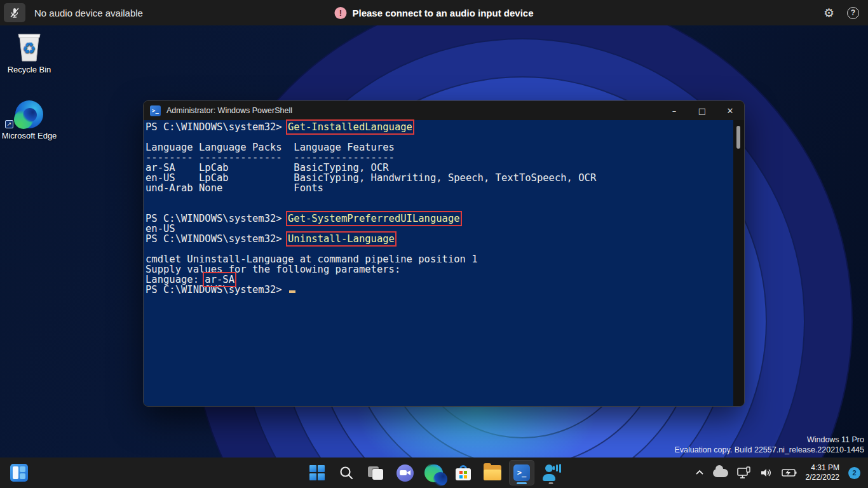  What do you see at coordinates (444, 111) in the screenshot?
I see `window-titlebar: >_ Administrator: Windows PowerShell – □…` at bounding box center [444, 111].